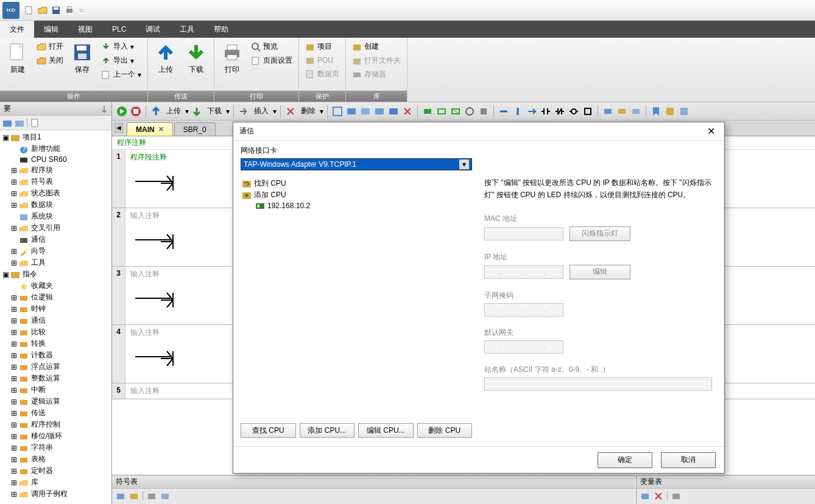  Describe the element at coordinates (322, 74) in the screenshot. I see `ribbon-datapage-button: 数据页` at that location.